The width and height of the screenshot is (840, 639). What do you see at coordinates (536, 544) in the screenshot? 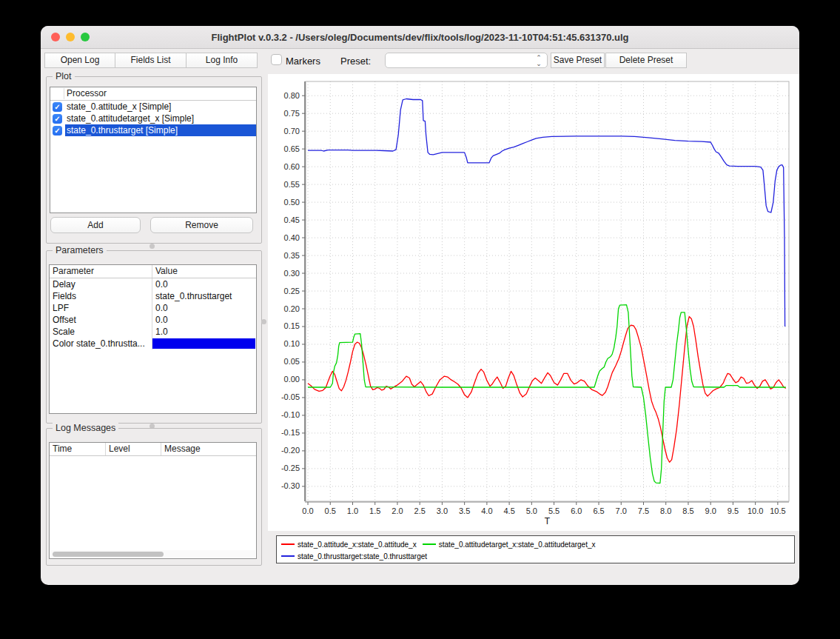
I see `legend-row: state_0.attitude_x:state_0.attitude_xsta…` at bounding box center [536, 544].